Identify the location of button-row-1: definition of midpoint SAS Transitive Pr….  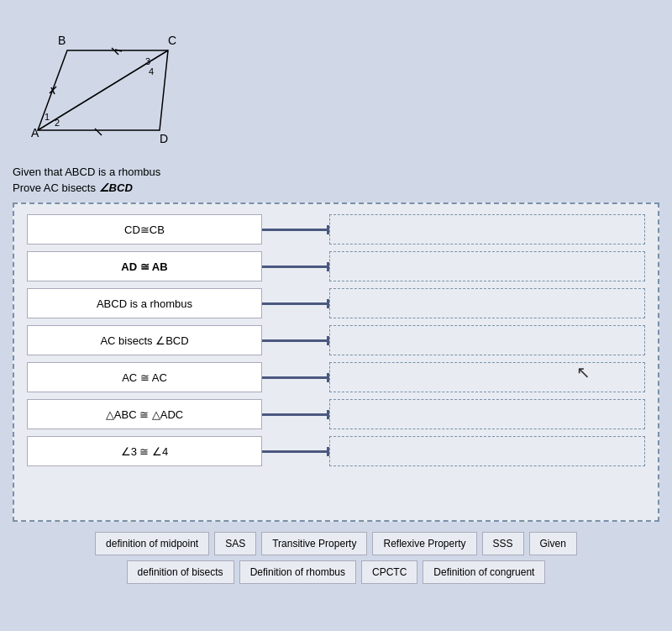
(336, 544).